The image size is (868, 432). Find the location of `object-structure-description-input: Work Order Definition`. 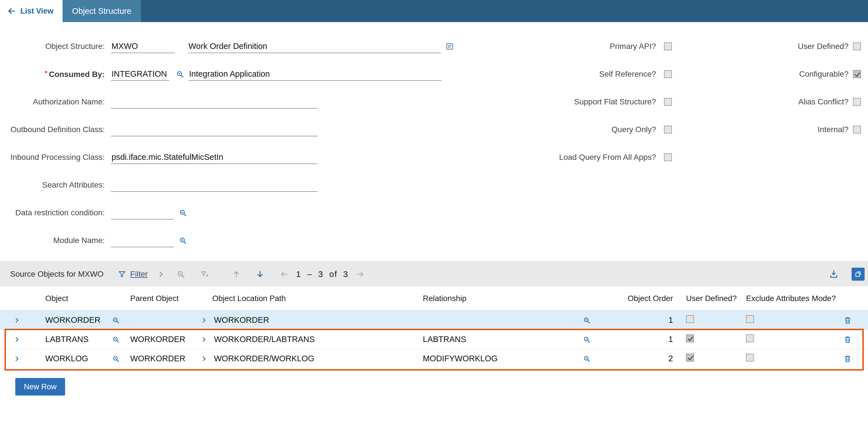

object-structure-description-input: Work Order Definition is located at coordinates (315, 46).